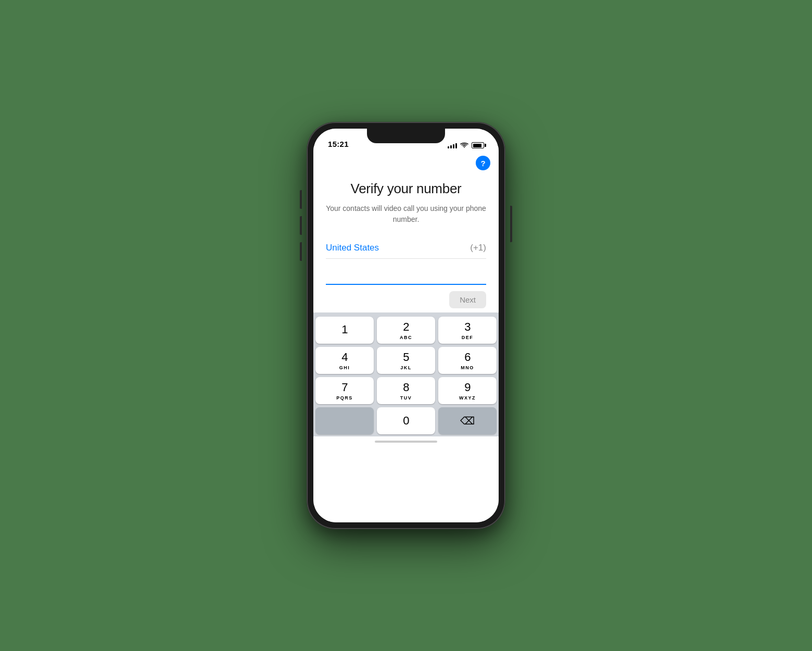 Image resolution: width=812 pixels, height=651 pixels. Describe the element at coordinates (345, 330) in the screenshot. I see `key-1: 1` at that location.